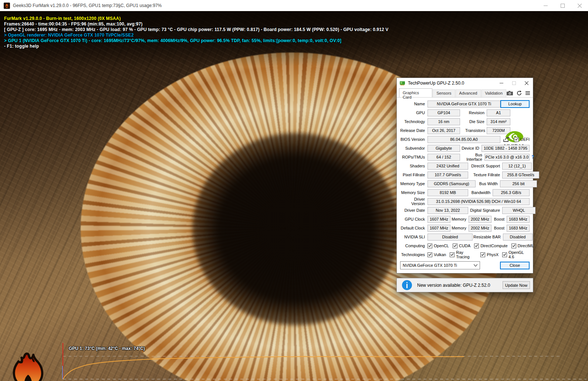 This screenshot has height=381, width=588. Describe the element at coordinates (444, 149) in the screenshot. I see `subvendor-value: Gigabyte` at that location.